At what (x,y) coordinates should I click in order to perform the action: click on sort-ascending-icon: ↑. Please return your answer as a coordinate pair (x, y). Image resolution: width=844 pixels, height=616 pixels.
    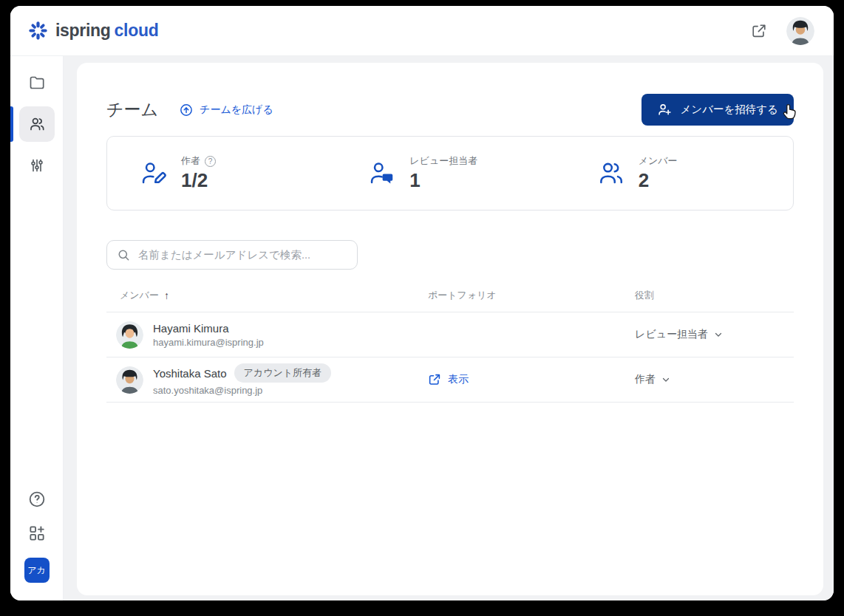
    Looking at the image, I should click on (167, 295).